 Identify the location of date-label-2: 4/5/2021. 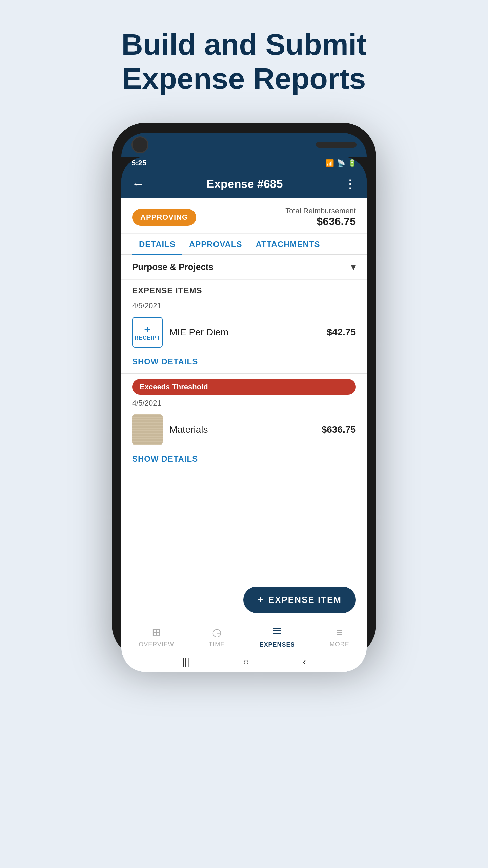
(244, 402).